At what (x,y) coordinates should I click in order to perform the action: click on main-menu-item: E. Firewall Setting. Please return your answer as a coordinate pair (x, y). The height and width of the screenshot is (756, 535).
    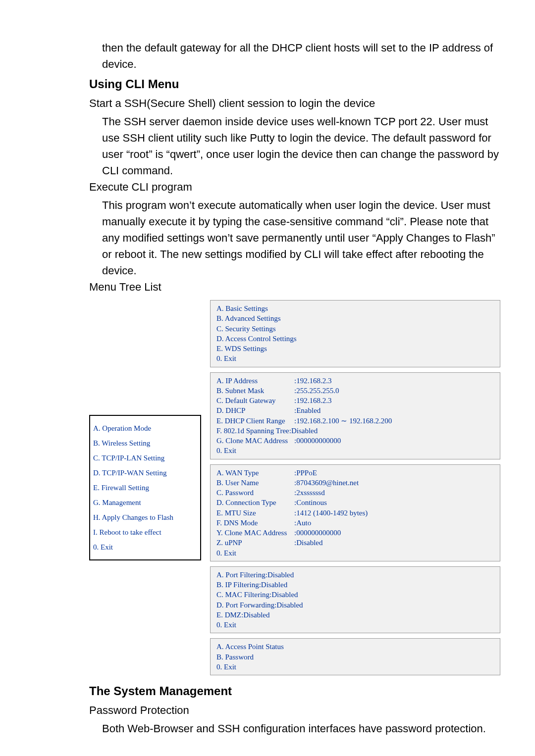
    Looking at the image, I should click on (145, 488).